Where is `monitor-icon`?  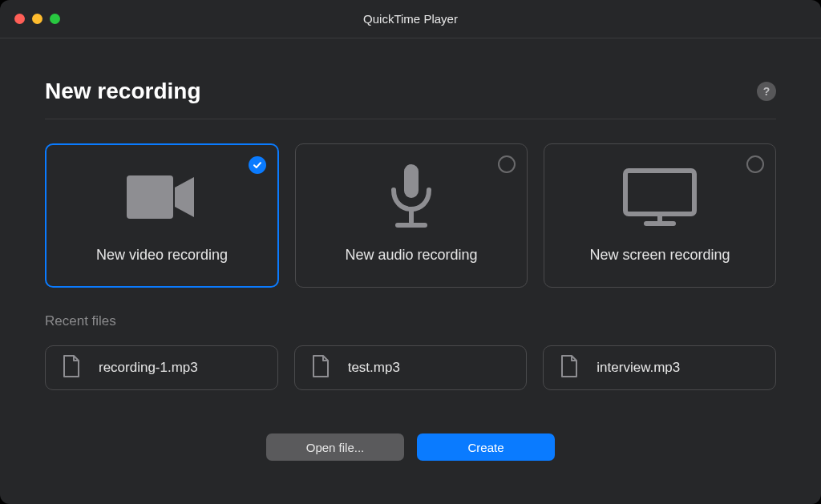 monitor-icon is located at coordinates (660, 197).